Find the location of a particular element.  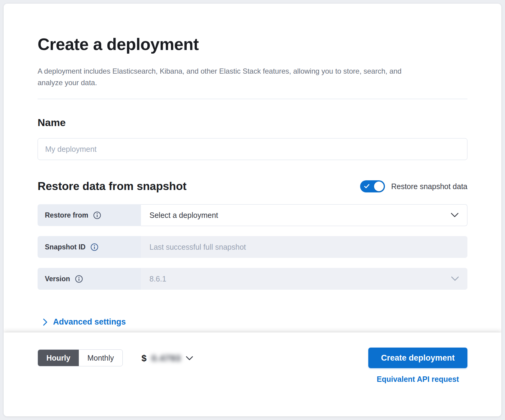

restore-from-label-cell: Restore from is located at coordinates (89, 215).